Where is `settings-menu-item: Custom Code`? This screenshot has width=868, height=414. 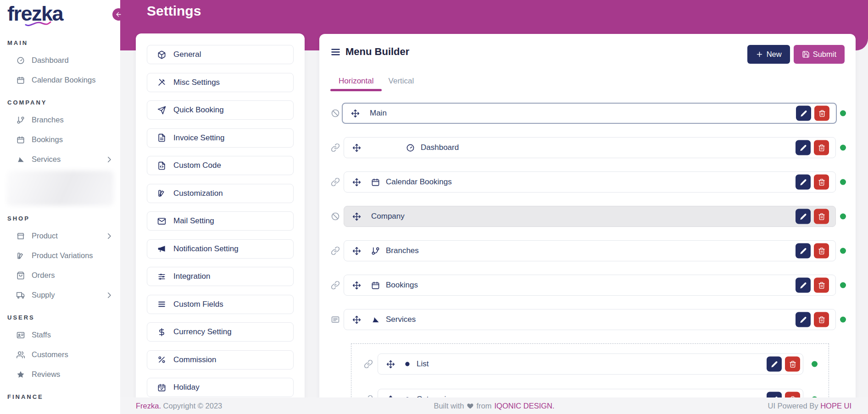 settings-menu-item: Custom Code is located at coordinates (220, 166).